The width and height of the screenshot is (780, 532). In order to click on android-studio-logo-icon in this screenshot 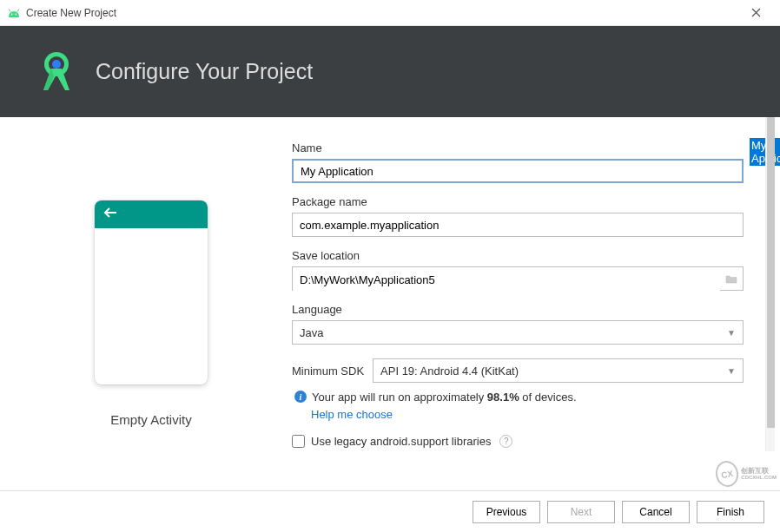, I will do `click(56, 72)`.